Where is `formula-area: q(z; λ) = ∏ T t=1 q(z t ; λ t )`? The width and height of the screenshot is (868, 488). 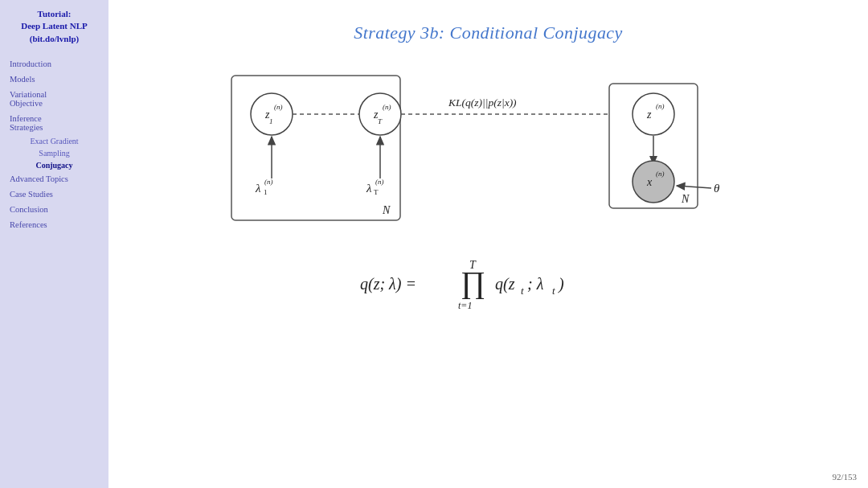
formula-area: q(z; λ) = ∏ T t=1 q(z t ; λ t ) is located at coordinates (489, 283).